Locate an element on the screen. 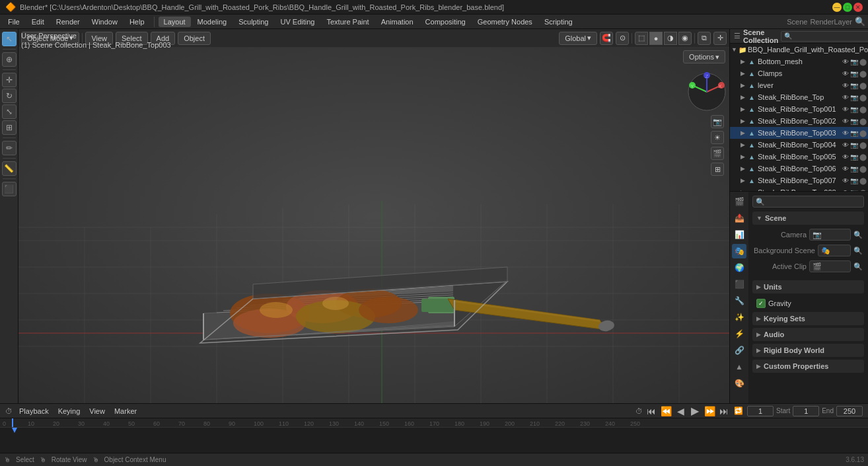  cam-icon-10: 📷 is located at coordinates (854, 181).